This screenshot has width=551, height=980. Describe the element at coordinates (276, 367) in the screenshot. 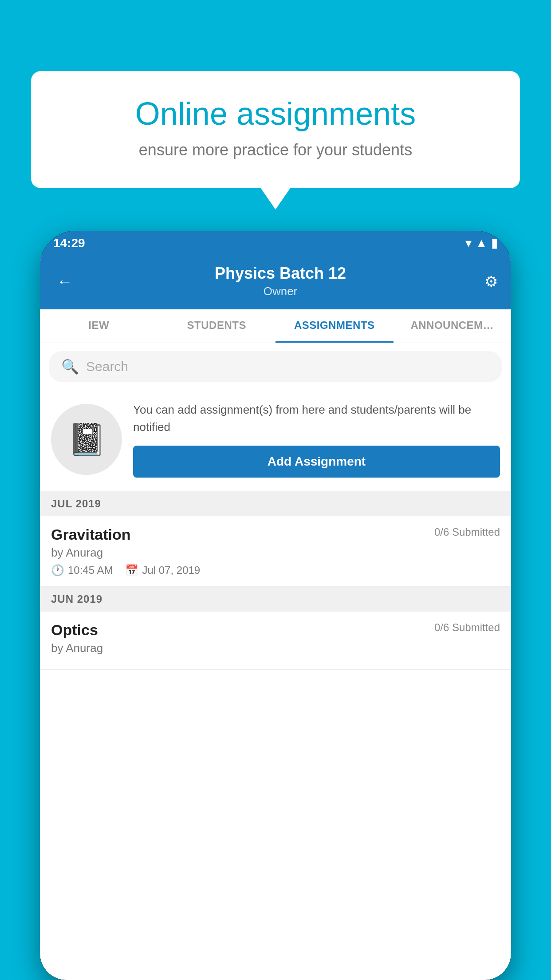

I see `search-bar: 🔍 Search` at that location.